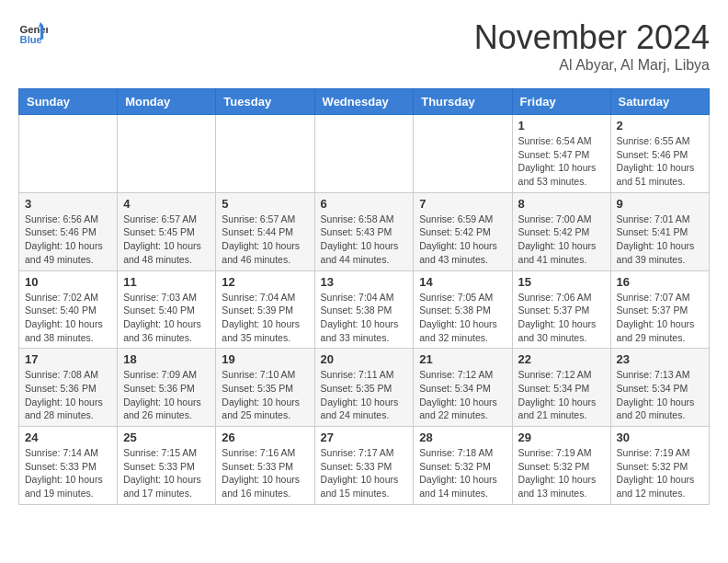 The width and height of the screenshot is (728, 563). Describe the element at coordinates (68, 282) in the screenshot. I see `day-number: 10` at that location.